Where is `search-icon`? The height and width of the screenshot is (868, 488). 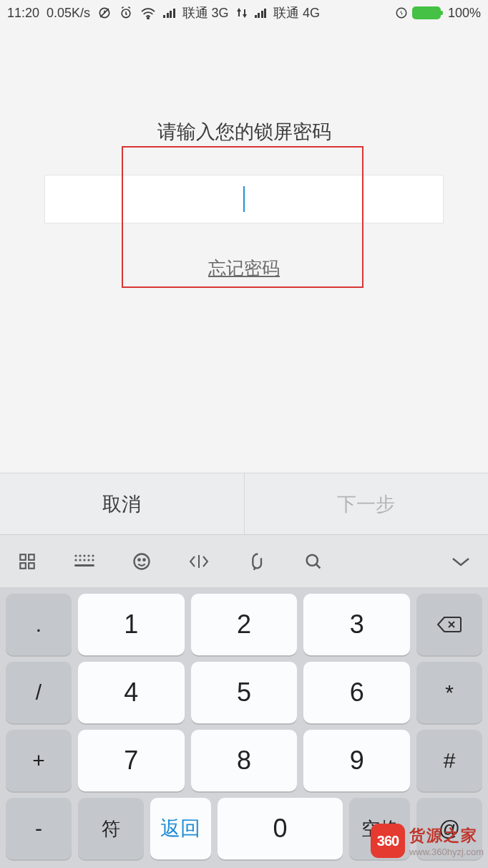 search-icon is located at coordinates (313, 561).